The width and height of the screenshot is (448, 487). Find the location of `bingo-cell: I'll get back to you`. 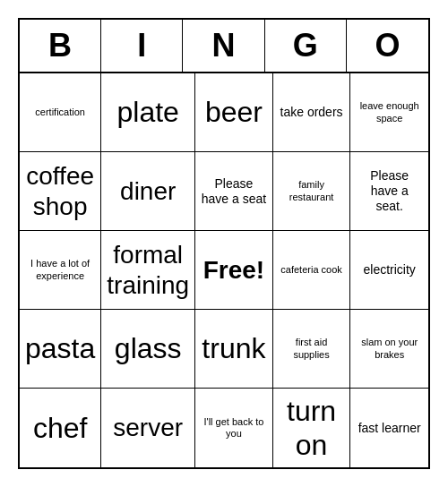

bingo-cell: I'll get back to you is located at coordinates (235, 428).